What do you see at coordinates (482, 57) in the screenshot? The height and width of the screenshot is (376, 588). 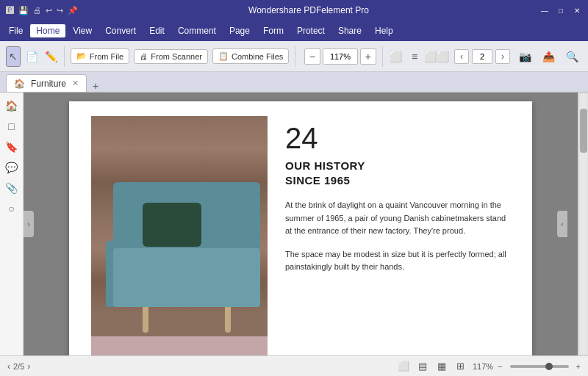 I see `page-navigation: ‹ ›` at bounding box center [482, 57].